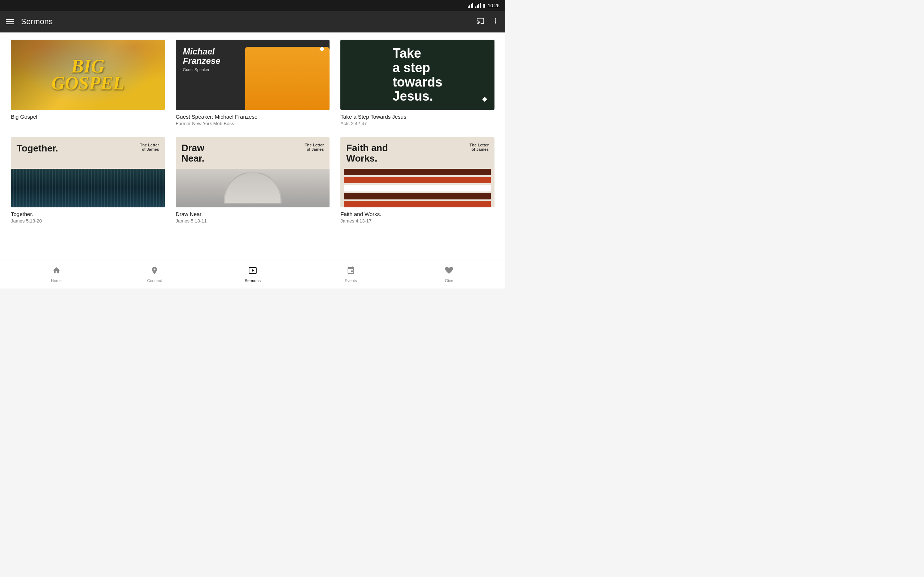 Image resolution: width=924 pixels, height=577 pixels. What do you see at coordinates (417, 117) in the screenshot?
I see `sermon-title-step-jesus: Take a Step Towards Jesus` at bounding box center [417, 117].